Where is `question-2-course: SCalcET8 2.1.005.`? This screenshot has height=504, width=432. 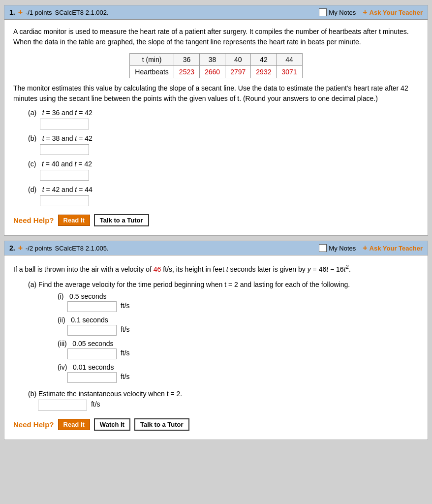
question-2-course: SCalcET8 2.1.005. is located at coordinates (82, 248).